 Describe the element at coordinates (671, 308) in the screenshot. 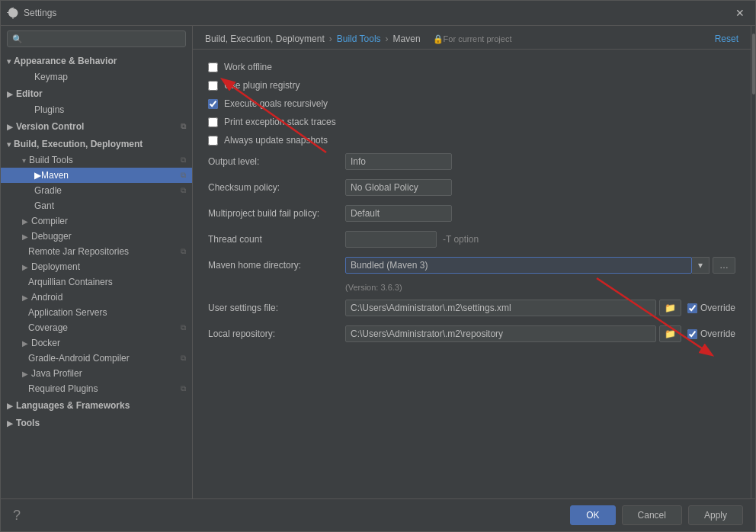

I see `user-settings-browse-button: 📁` at that location.